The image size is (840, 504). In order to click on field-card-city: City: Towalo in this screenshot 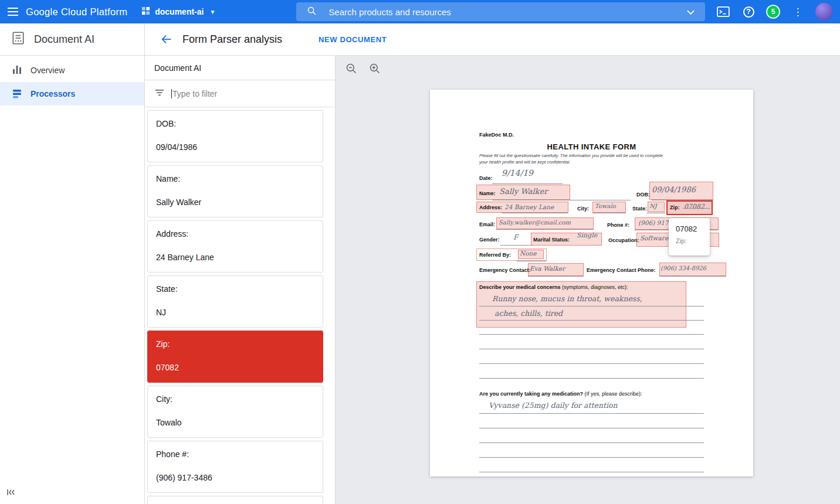, I will do `click(235, 411)`.